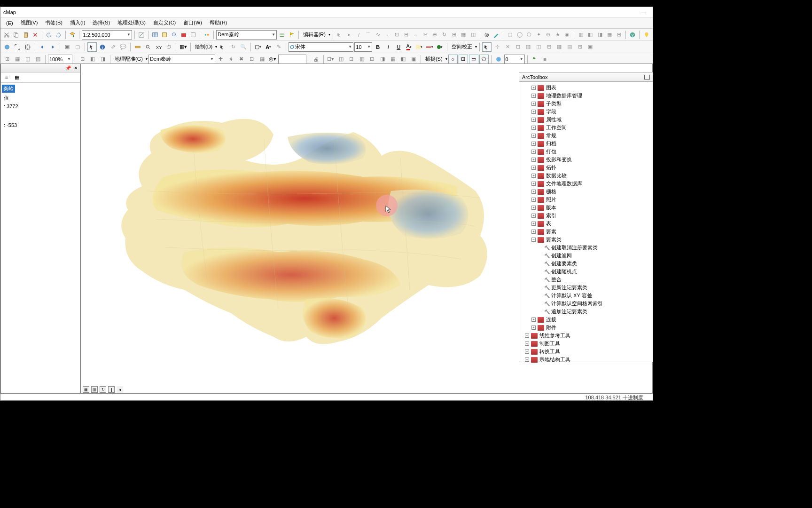 The height and width of the screenshot is (508, 812). What do you see at coordinates (82, 59) in the screenshot?
I see `gr1: ⊡` at bounding box center [82, 59].